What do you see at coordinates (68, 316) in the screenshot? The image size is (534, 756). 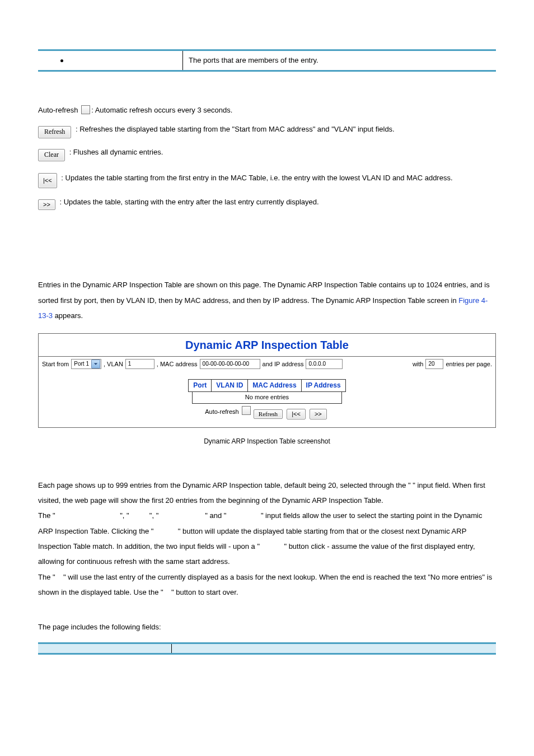 I see `intro-text-2: appears.` at bounding box center [68, 316].